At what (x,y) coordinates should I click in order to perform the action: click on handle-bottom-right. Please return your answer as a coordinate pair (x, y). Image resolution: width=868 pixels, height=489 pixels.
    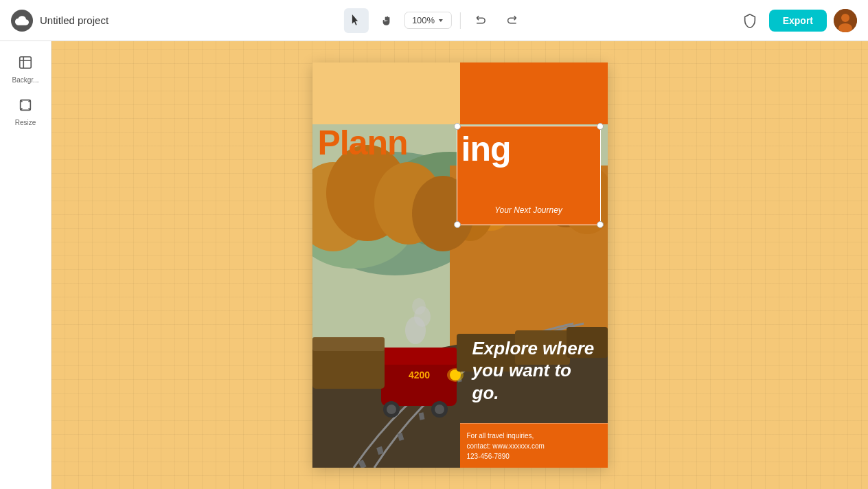
    Looking at the image, I should click on (600, 225).